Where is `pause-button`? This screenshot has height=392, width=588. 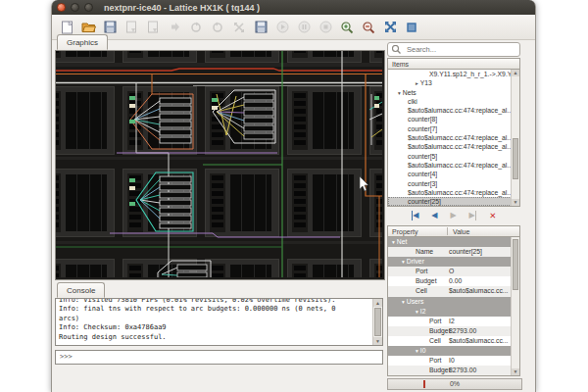
pause-button is located at coordinates (304, 27).